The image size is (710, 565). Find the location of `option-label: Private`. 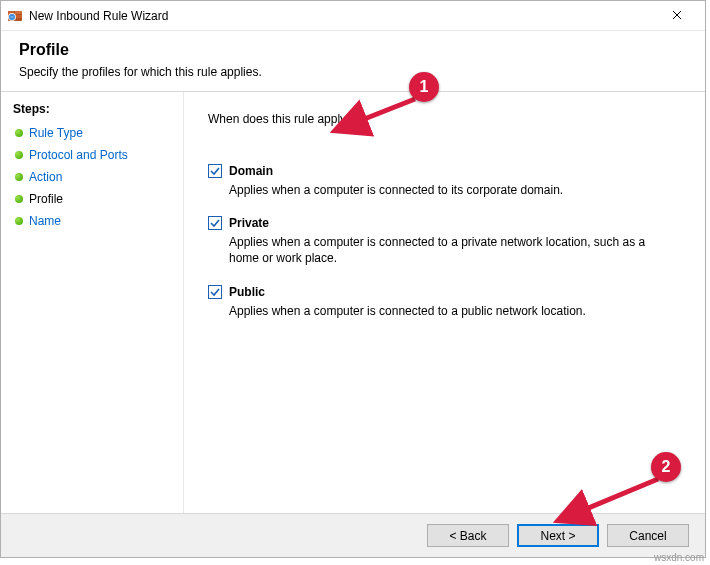

option-label: Private is located at coordinates (249, 223).